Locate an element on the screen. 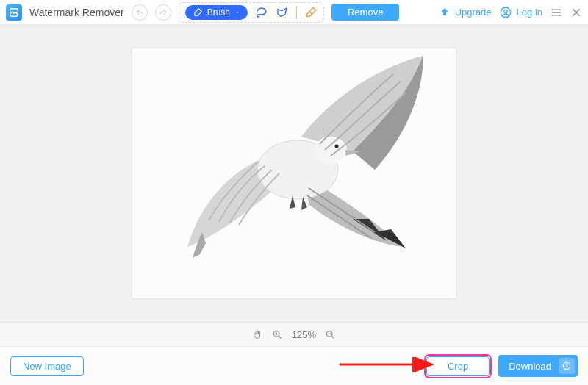 Image resolution: width=588 pixels, height=385 pixels. tool-strip: Brush is located at coordinates (251, 12).